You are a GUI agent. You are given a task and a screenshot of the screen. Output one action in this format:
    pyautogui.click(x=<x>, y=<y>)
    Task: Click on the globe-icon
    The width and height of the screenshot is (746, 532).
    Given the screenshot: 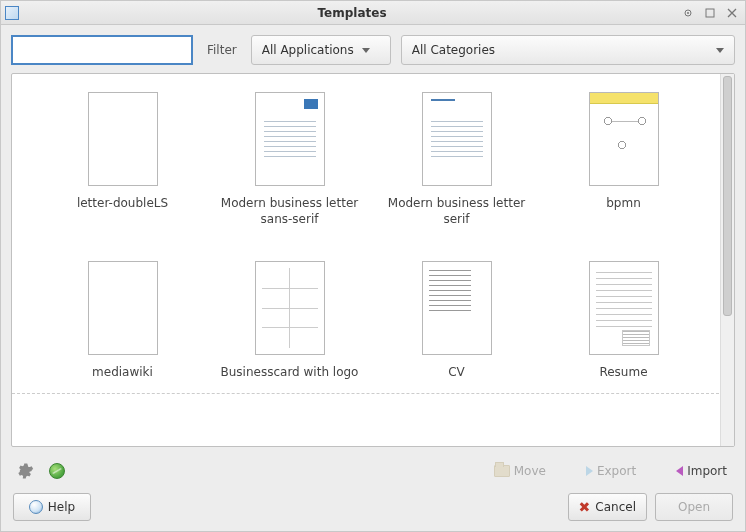 What is the action you would take?
    pyautogui.click(x=57, y=471)
    